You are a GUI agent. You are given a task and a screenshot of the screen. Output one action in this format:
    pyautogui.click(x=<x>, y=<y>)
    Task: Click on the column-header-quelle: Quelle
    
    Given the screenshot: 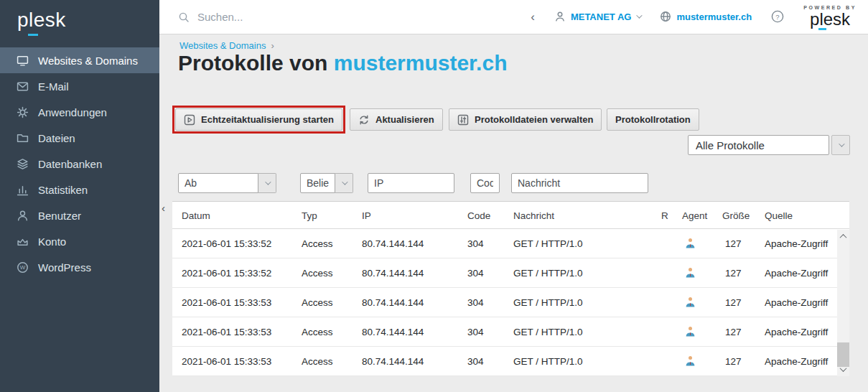 What is the action you would take?
    pyautogui.click(x=778, y=215)
    